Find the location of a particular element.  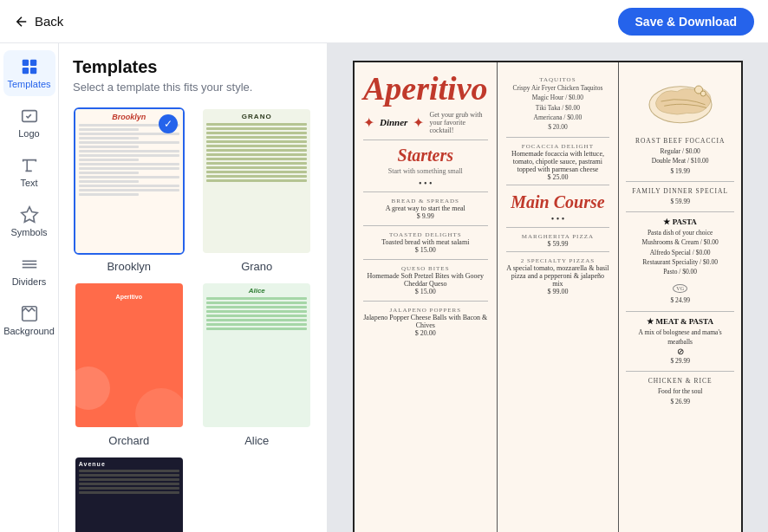

beef-illustration is located at coordinates (680, 101).